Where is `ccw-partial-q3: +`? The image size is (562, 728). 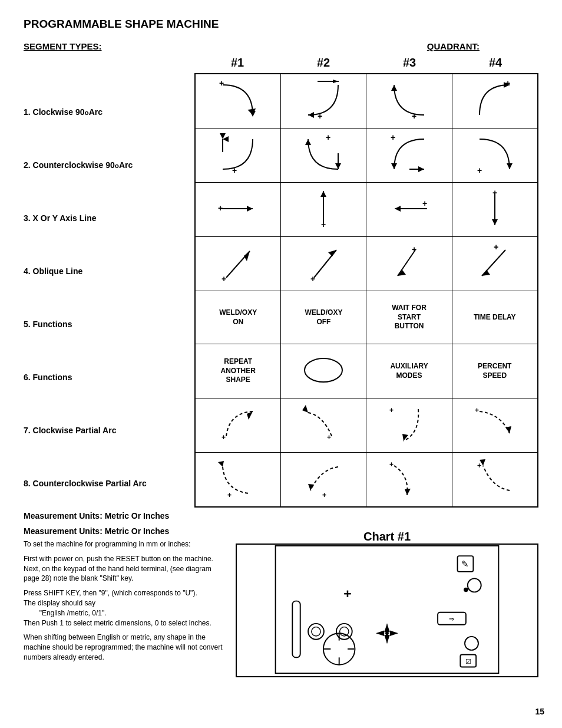 ccw-partial-q3: + is located at coordinates (409, 480).